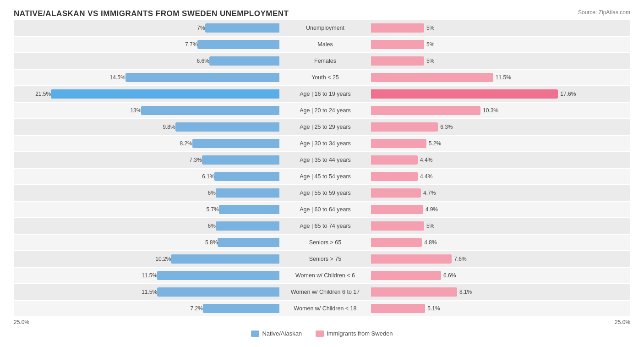  What do you see at coordinates (325, 143) in the screenshot?
I see `row-label: Age | 30 to 34 years` at bounding box center [325, 143].